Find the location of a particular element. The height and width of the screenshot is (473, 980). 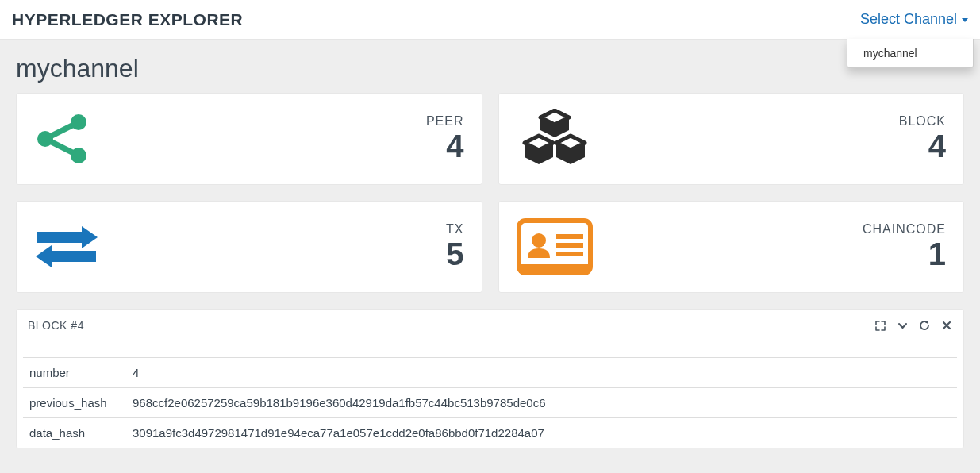

app-header: HYPERLEDGER EXPLORER Select Channel mych… is located at coordinates (490, 20).